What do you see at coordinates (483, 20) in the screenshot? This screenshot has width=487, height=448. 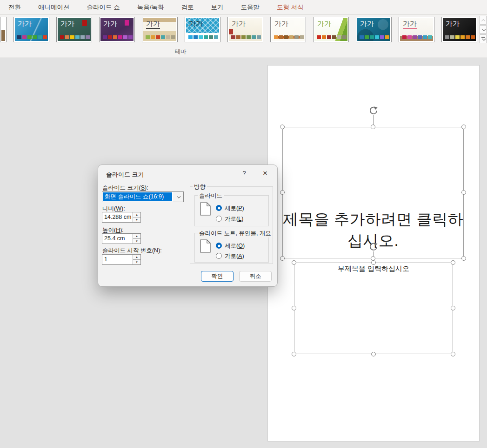 I see `gallery-scroll-up-button` at bounding box center [483, 20].